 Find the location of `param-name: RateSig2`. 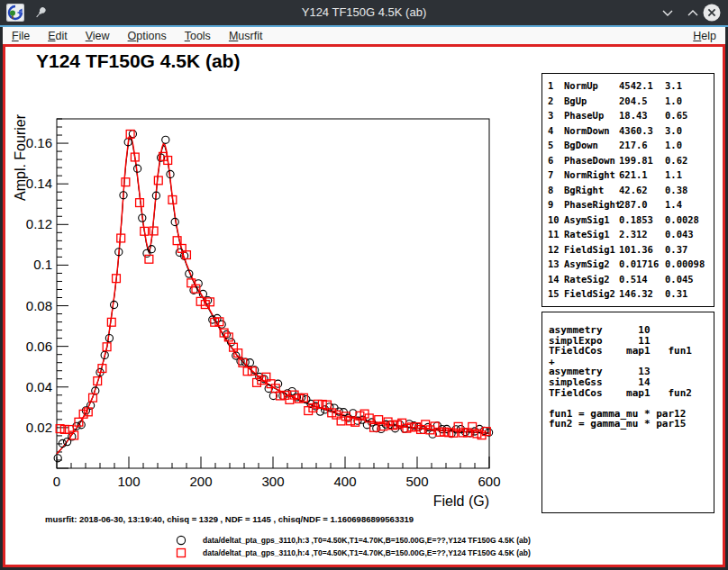

param-name: RateSig2 is located at coordinates (591, 279).